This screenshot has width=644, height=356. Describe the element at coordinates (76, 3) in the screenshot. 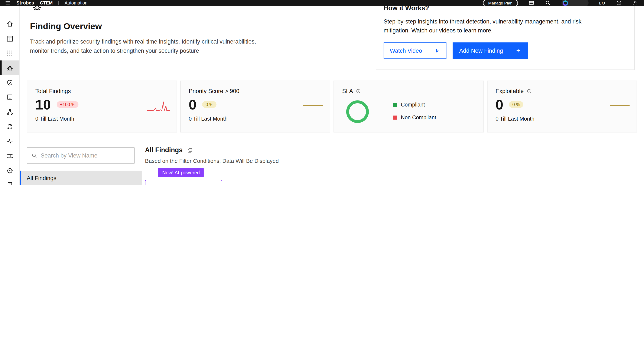

I see `navbar-section: Automation` at that location.